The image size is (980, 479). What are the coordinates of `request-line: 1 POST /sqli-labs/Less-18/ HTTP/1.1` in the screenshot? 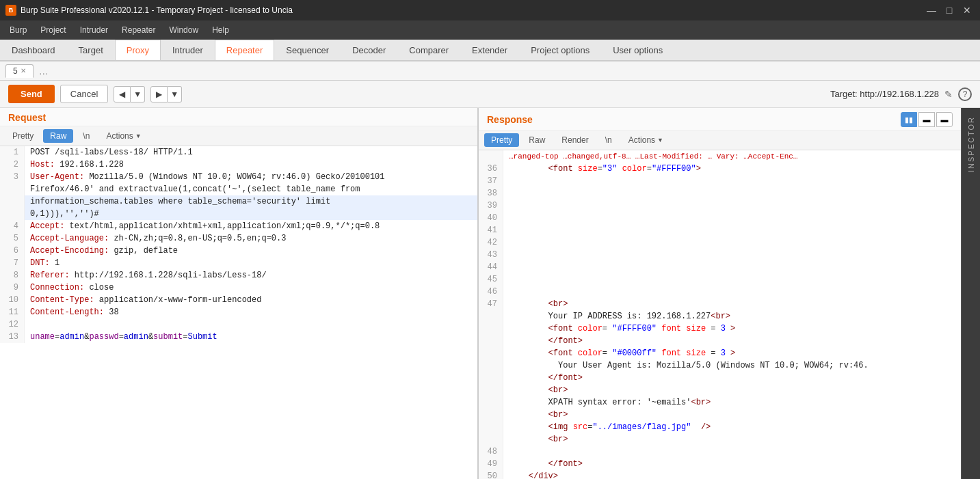 It's located at (239, 152).